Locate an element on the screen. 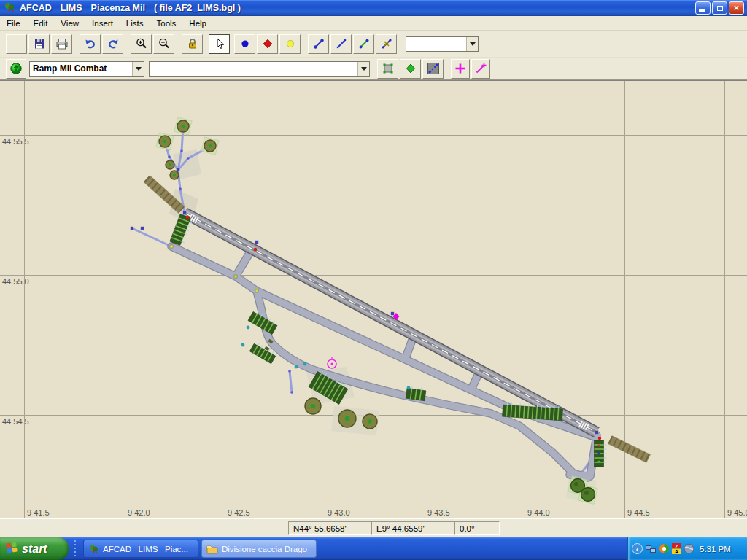 The height and width of the screenshot is (560, 747). blue-node-button is located at coordinates (245, 44).